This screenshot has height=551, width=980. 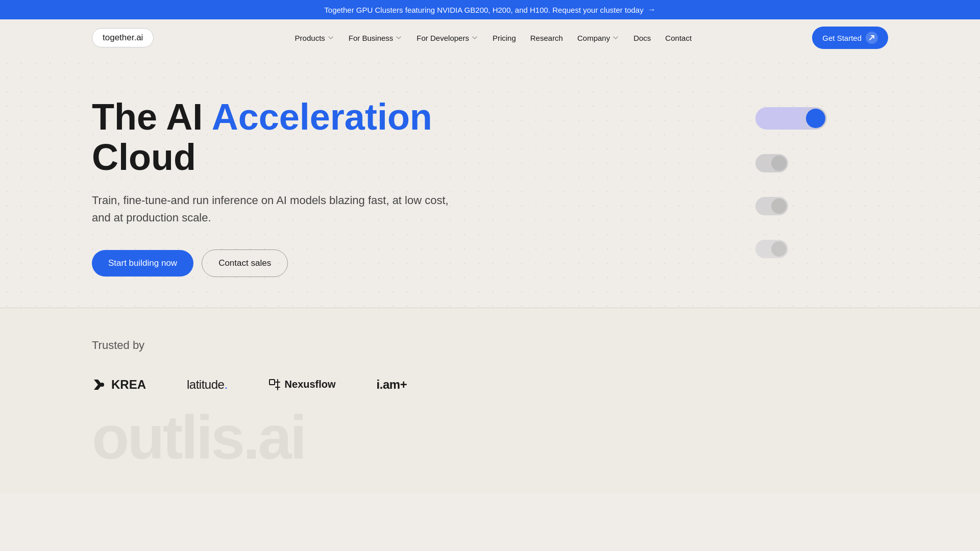 I want to click on logo: together.ai, so click(x=122, y=38).